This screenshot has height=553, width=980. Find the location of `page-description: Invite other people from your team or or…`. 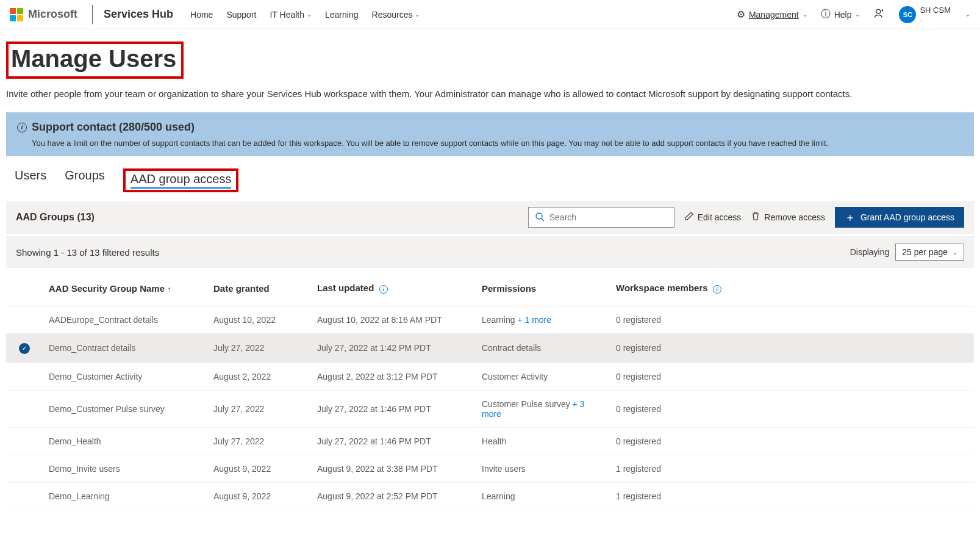

page-description: Invite other people from your team or or… is located at coordinates (490, 94).